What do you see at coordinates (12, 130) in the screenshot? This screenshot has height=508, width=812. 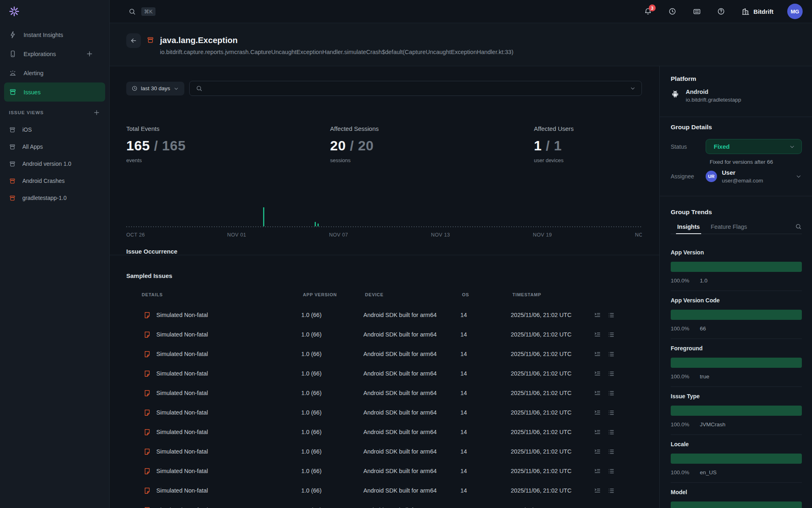 I see `issue-view-box-icon` at bounding box center [12, 130].